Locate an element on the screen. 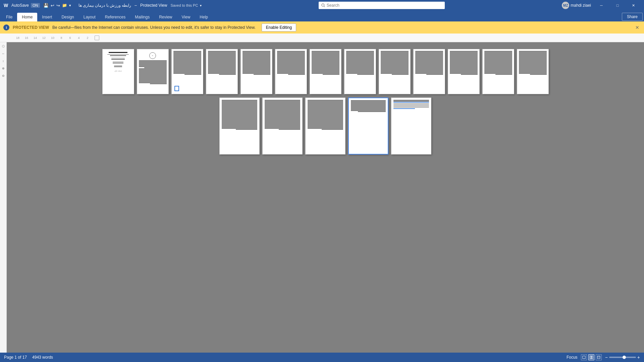  ruler-mark: 4 is located at coordinates (79, 38).